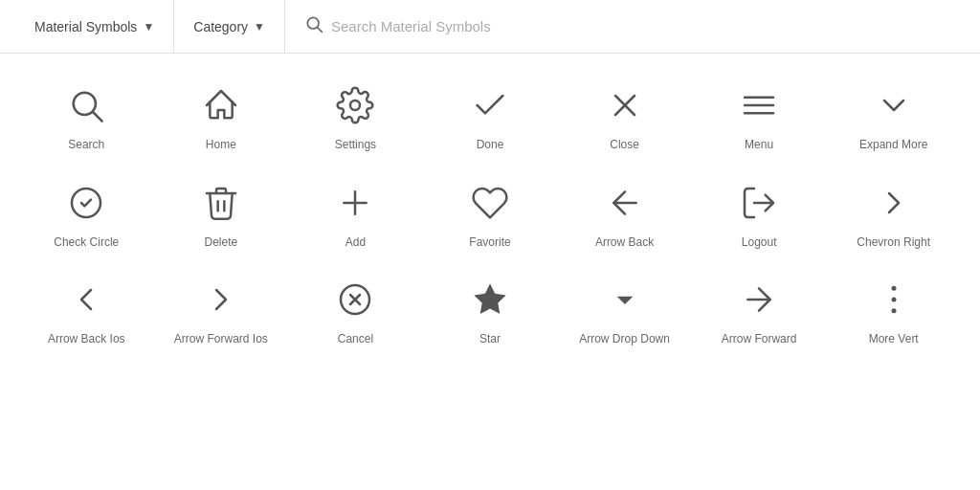 This screenshot has width=980, height=490. I want to click on star-label: Star, so click(490, 340).